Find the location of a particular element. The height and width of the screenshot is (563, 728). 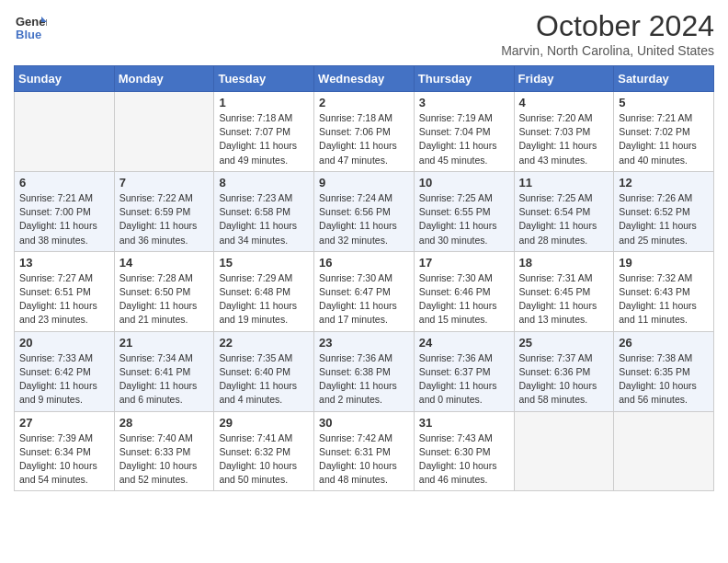

day-number: 13 is located at coordinates (64, 263).